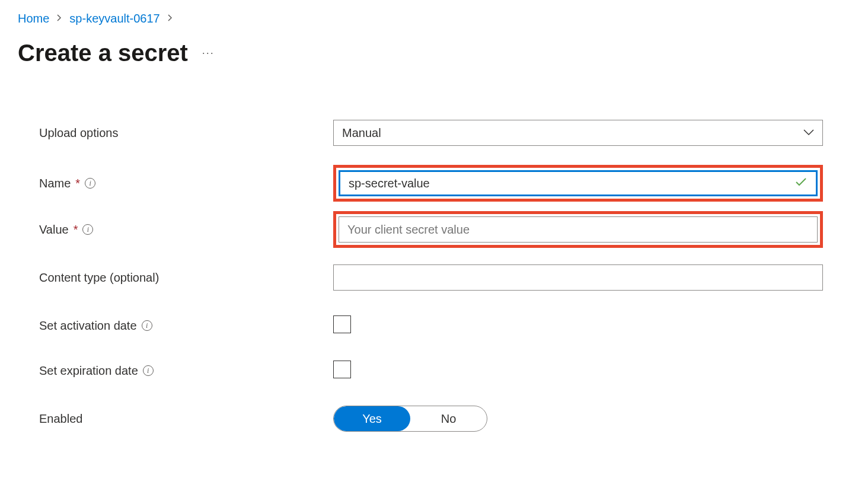 Image resolution: width=868 pixels, height=491 pixels. Describe the element at coordinates (209, 53) in the screenshot. I see `more-icon: ···` at that location.